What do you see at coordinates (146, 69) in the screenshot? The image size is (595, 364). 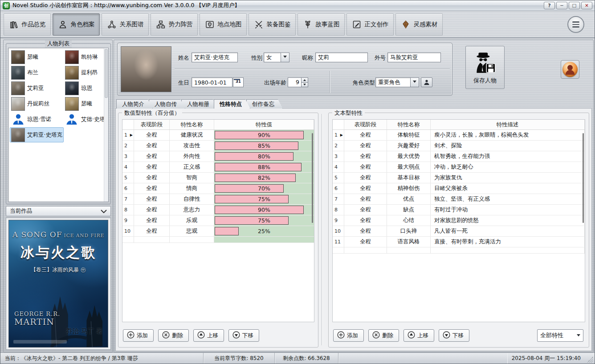 I see `character-portrait` at bounding box center [146, 69].